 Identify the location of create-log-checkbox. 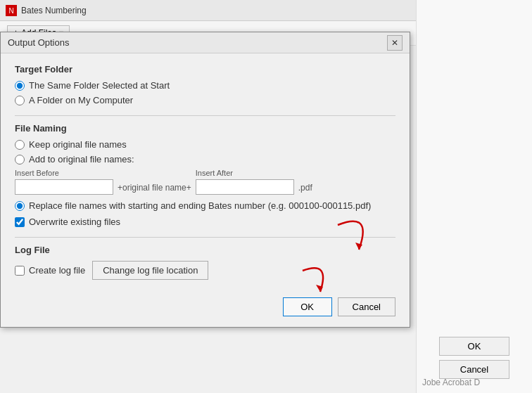
(20, 271).